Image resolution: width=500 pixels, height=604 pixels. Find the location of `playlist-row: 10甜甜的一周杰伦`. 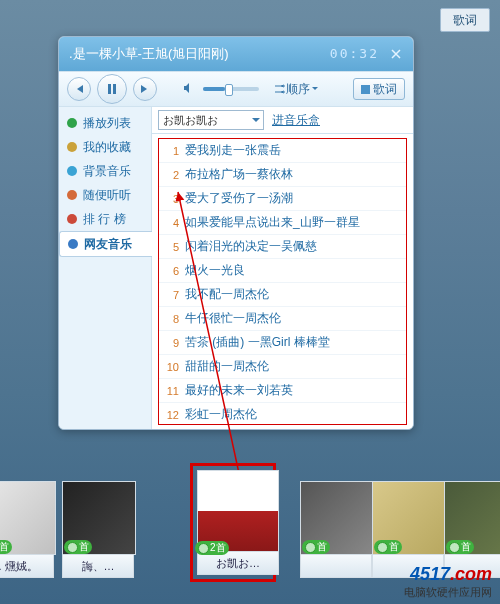

playlist-row: 10甜甜的一周杰伦 is located at coordinates (282, 367).